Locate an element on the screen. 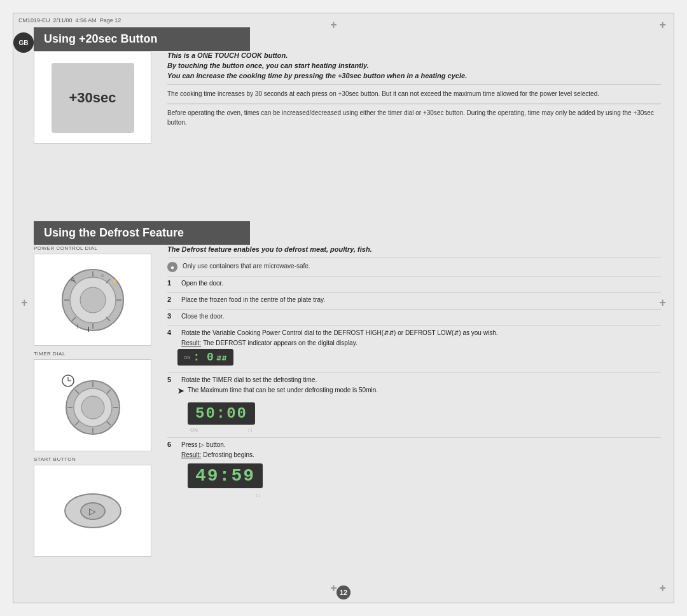 The height and width of the screenshot is (616, 687). step-2-num: 2 is located at coordinates (172, 299).